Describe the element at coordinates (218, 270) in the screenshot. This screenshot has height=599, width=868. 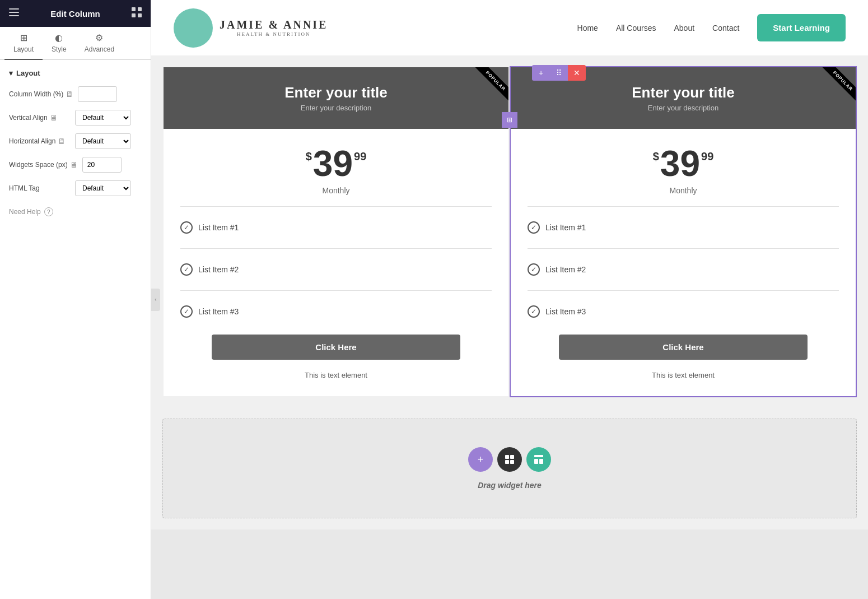
I see `list-text-1-2: List Item #2` at that location.